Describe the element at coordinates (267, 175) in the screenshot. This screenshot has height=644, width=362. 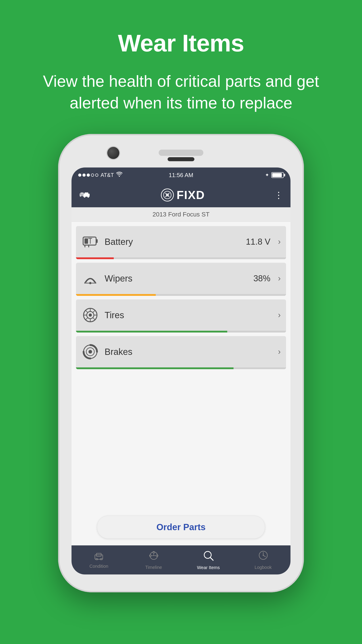
I see `bluetooth-icon: ✦` at that location.